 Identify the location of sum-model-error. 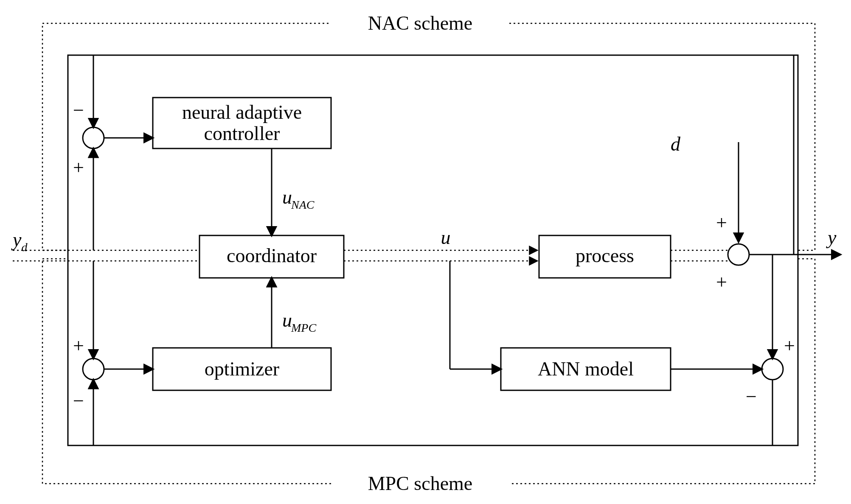
(772, 369).